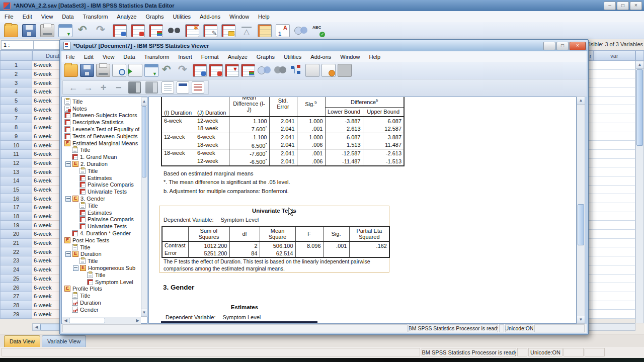  I want to click on weight-cases-icon, so click(247, 31).